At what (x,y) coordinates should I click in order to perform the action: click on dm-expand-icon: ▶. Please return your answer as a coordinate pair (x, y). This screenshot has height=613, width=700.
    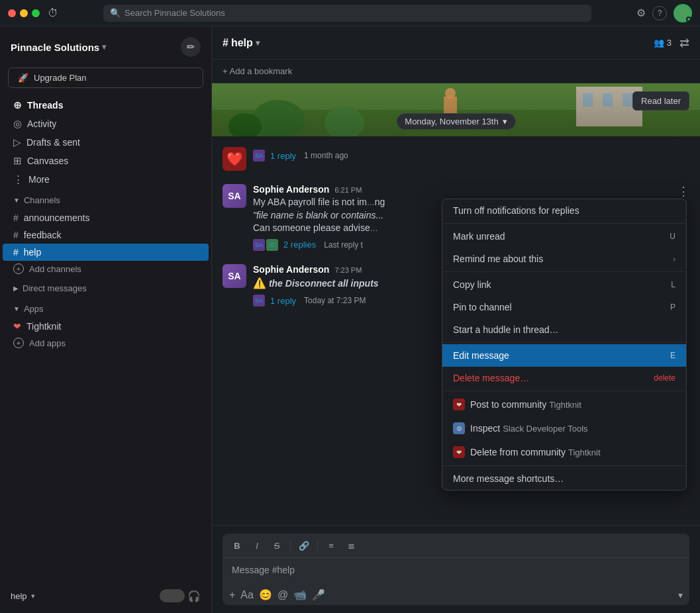
    Looking at the image, I should click on (16, 289).